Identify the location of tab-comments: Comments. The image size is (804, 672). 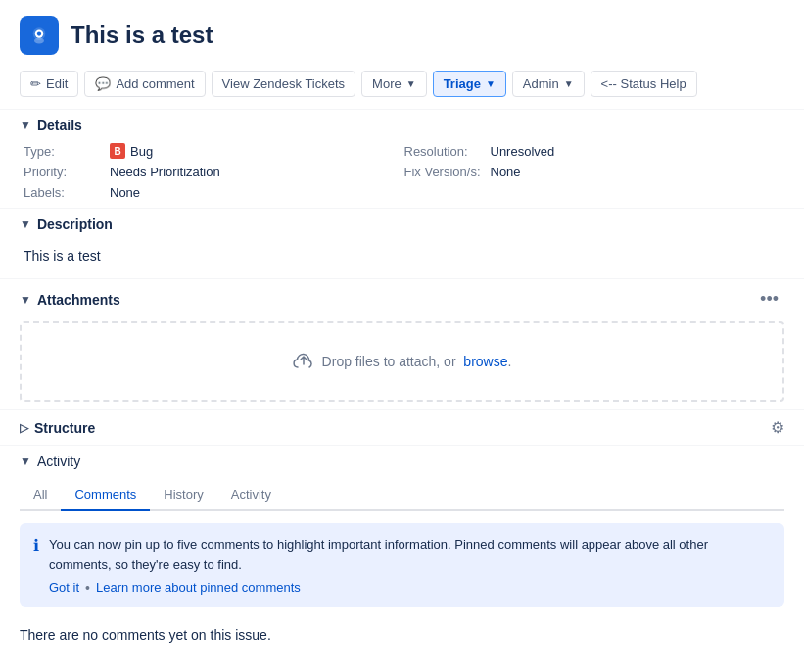
(106, 496).